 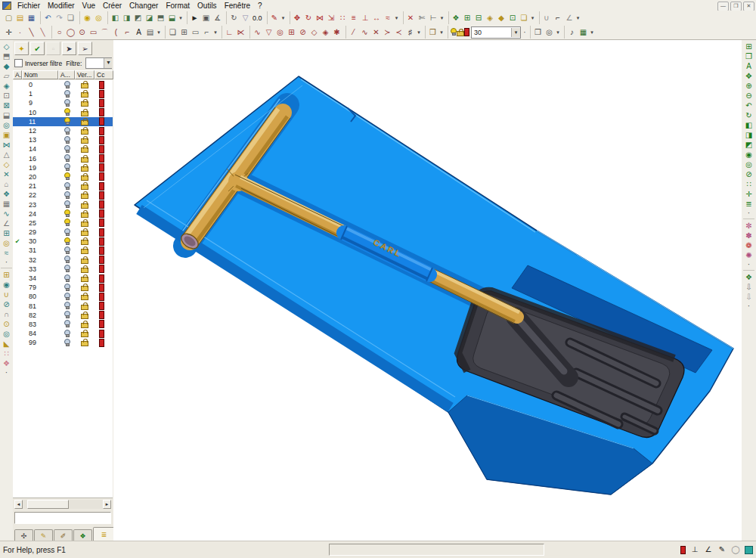 What do you see at coordinates (6, 165) in the screenshot?
I see `untrim-surface-icon: ◇` at bounding box center [6, 165].